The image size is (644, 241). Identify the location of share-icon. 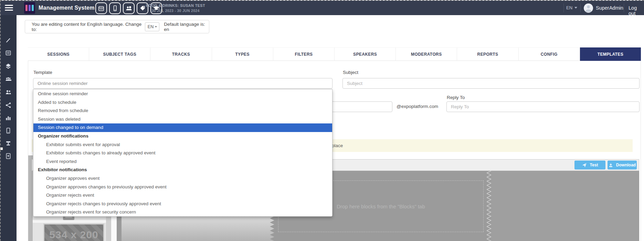
(8, 105).